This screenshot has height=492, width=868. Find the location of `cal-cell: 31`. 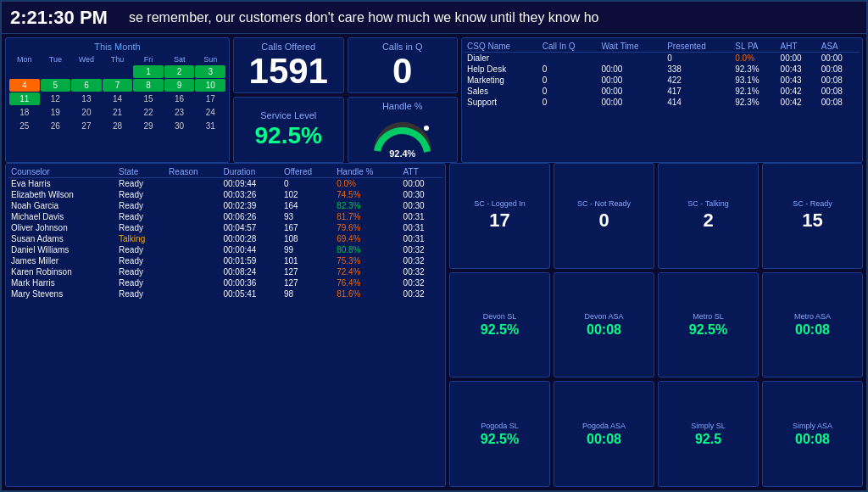

cal-cell: 31 is located at coordinates (210, 126).